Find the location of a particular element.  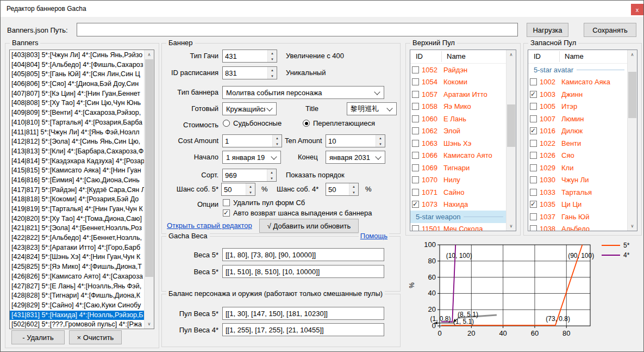

banner-list-item: [427|827] 5*:[Е Лань] 4*:[Ноэлль,Янь Фэй… is located at coordinates (77, 287).